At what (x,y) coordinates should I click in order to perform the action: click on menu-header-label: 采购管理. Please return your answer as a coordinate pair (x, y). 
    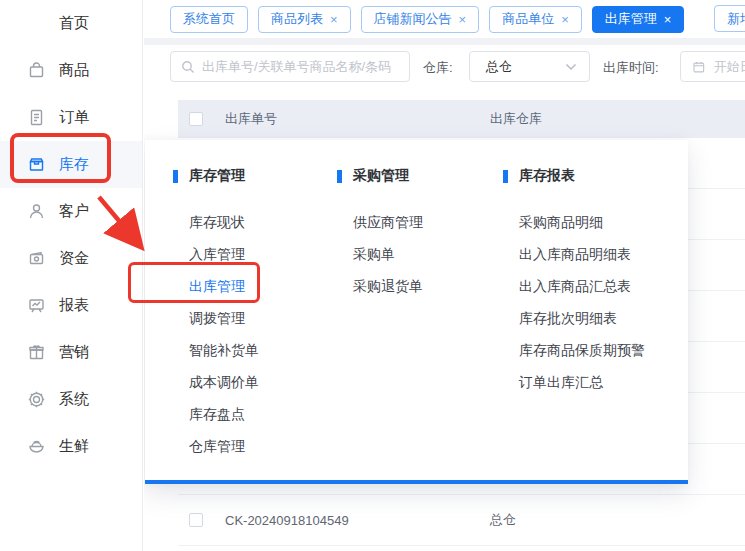
    Looking at the image, I should click on (381, 176).